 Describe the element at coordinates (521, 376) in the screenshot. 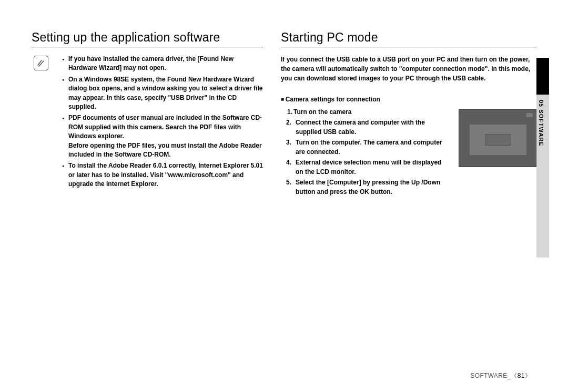

I see `page-number: 81` at that location.